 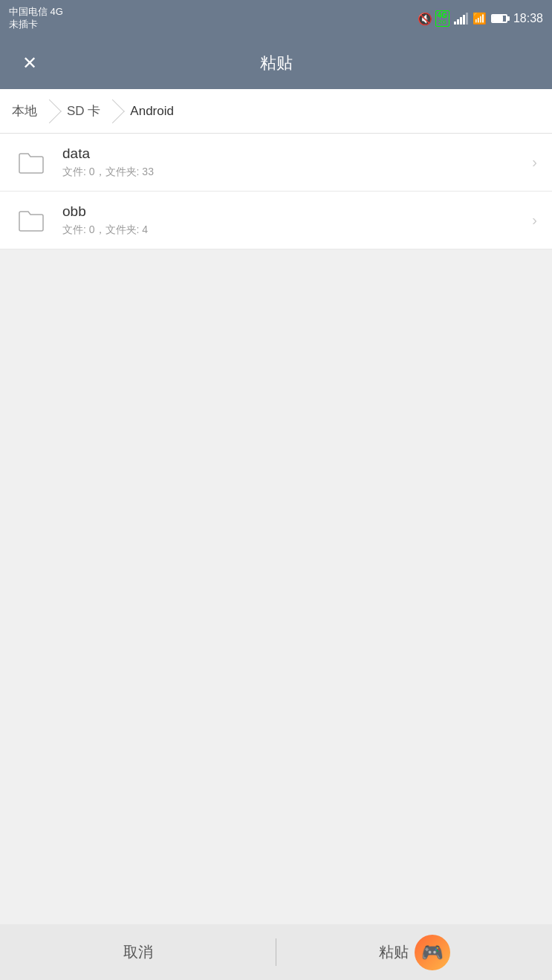 I want to click on mute-icon: 🔇, so click(x=425, y=19).